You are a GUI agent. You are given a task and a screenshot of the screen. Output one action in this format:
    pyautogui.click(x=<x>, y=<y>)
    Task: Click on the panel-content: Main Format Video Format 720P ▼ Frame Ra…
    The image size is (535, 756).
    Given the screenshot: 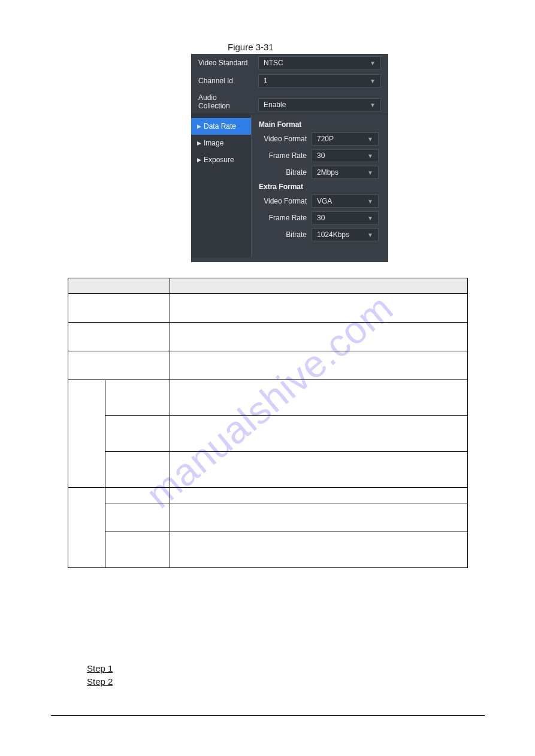 What is the action you would take?
    pyautogui.click(x=320, y=186)
    